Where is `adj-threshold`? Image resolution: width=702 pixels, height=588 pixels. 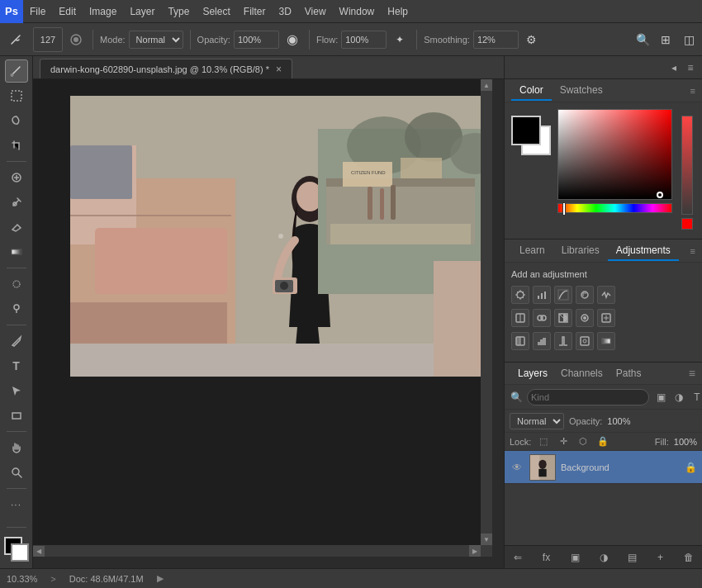 adj-threshold is located at coordinates (563, 341).